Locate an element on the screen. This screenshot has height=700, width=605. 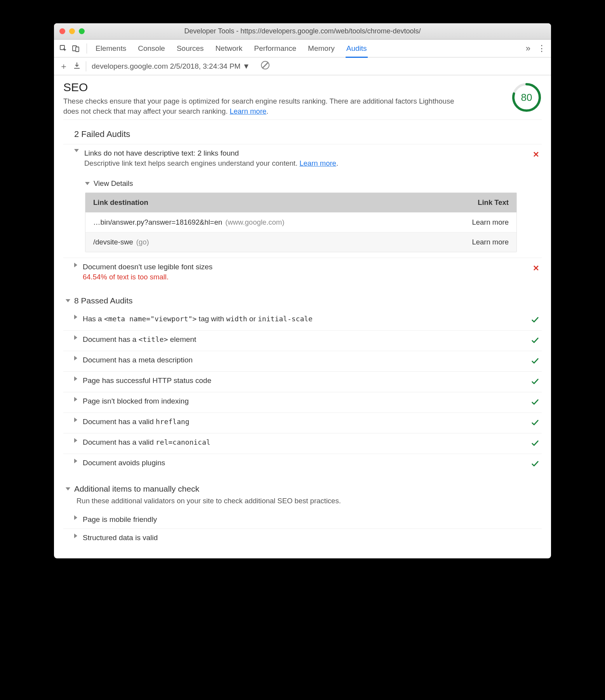
tab-network: Network is located at coordinates (229, 49).